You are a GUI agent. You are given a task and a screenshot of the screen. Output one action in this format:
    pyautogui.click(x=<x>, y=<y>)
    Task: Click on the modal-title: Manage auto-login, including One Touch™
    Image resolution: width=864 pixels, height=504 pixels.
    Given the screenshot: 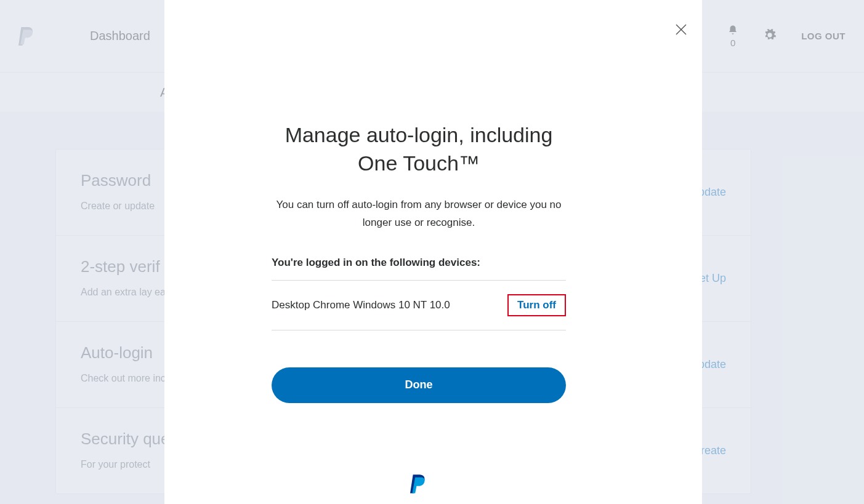 What is the action you would take?
    pyautogui.click(x=419, y=150)
    